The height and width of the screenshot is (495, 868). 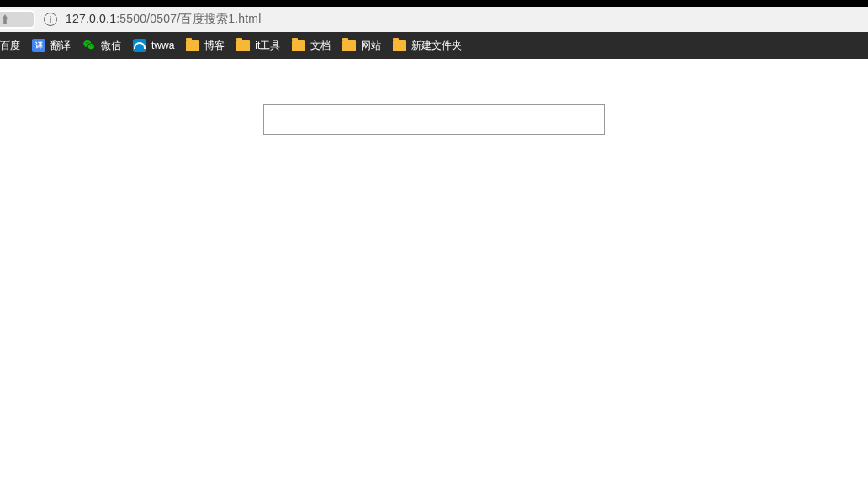 What do you see at coordinates (371, 45) in the screenshot?
I see `bookmark-label: 网站` at bounding box center [371, 45].